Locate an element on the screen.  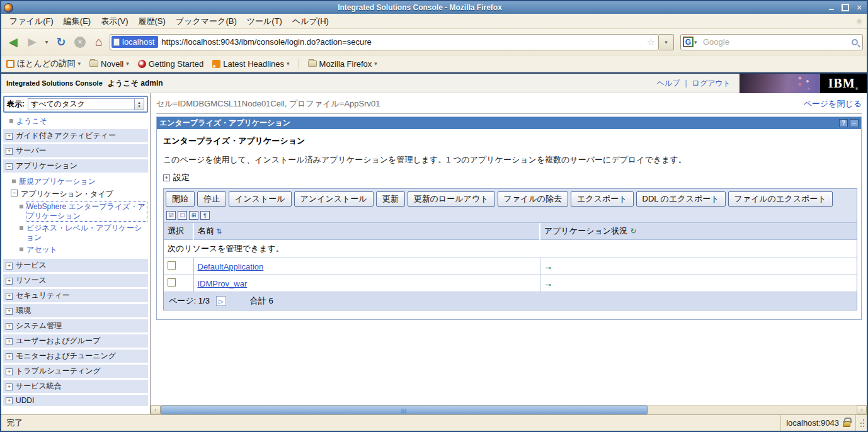
sidebar-item-welcome: ようこそ is located at coordinates (76, 121).